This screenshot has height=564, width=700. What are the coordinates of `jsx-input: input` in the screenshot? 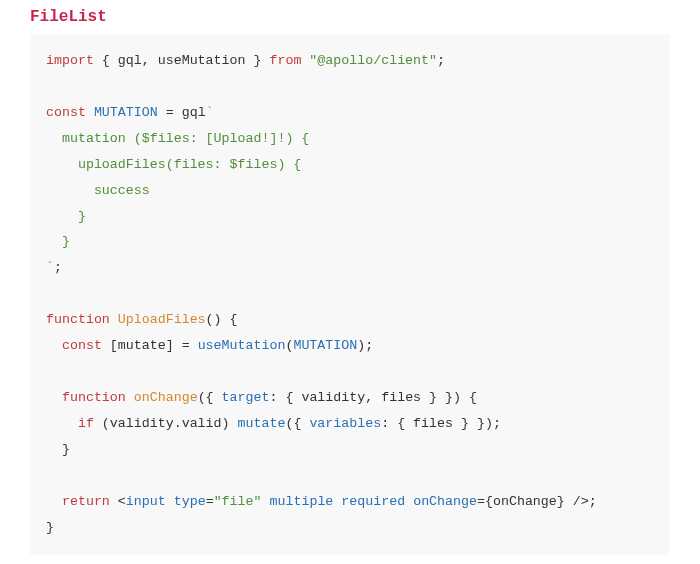 It's located at (146, 502).